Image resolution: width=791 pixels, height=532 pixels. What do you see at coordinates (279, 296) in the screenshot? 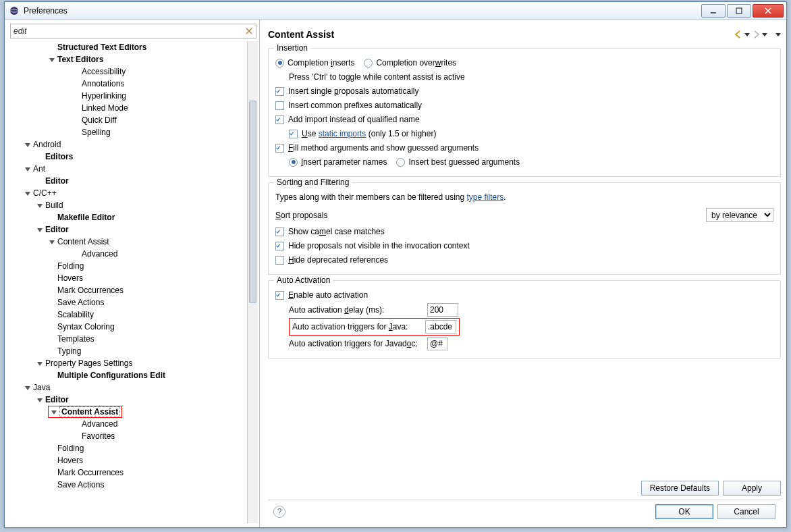
I see `enable-auto-checkbox` at bounding box center [279, 296].